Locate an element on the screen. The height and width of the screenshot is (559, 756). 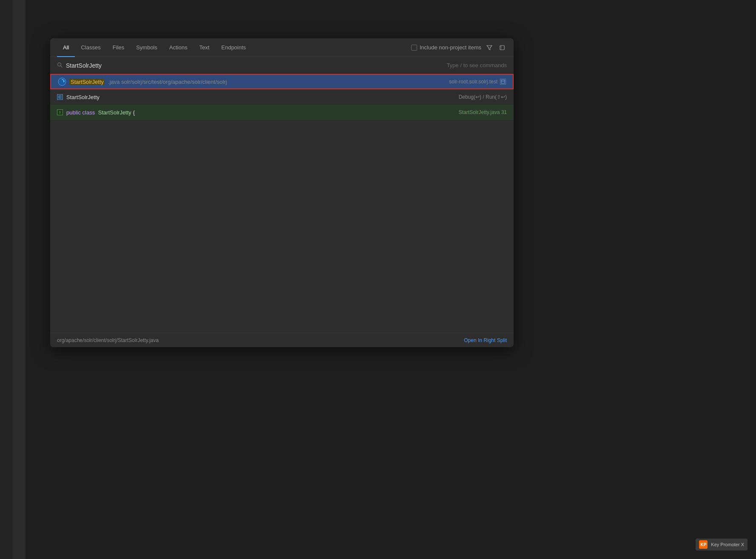
result-main-run: StartSolrJetty .java solr/solrj/src/test… is located at coordinates (259, 82).